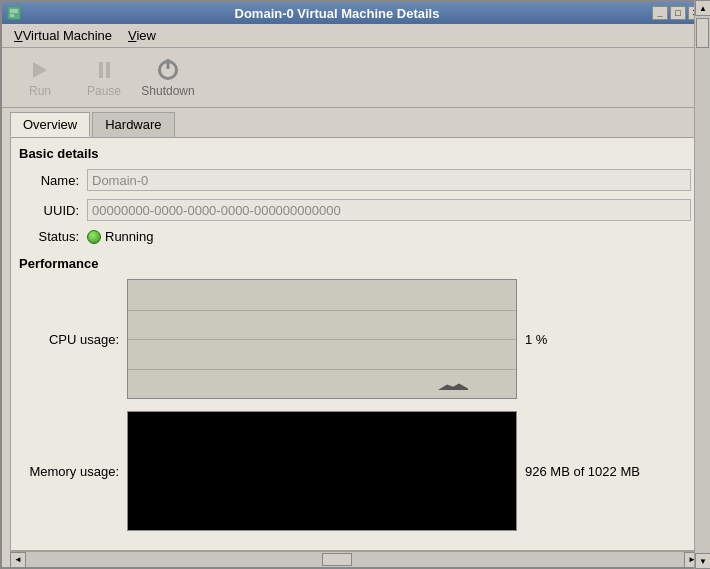  What do you see at coordinates (69, 340) in the screenshot?
I see `cpu-label: CPU usage:` at bounding box center [69, 340].